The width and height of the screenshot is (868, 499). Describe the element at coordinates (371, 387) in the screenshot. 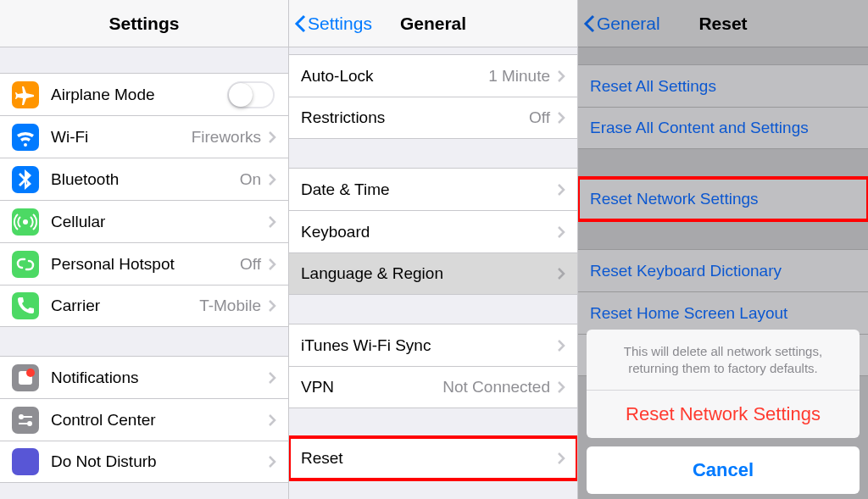

I see `row-label: VPN` at that location.